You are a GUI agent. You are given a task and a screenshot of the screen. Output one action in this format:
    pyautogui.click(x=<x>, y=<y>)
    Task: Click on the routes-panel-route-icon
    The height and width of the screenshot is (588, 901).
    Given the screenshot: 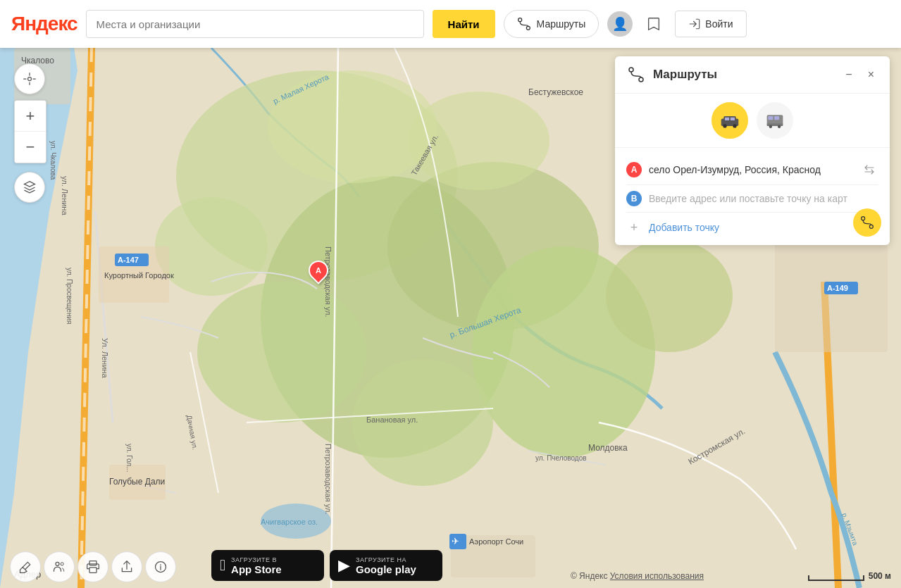 What is the action you would take?
    pyautogui.click(x=636, y=75)
    